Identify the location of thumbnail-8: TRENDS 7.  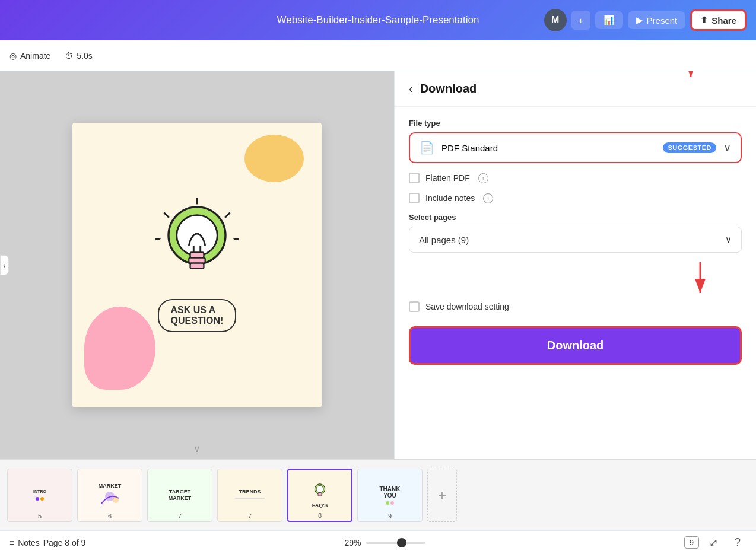
(250, 495).